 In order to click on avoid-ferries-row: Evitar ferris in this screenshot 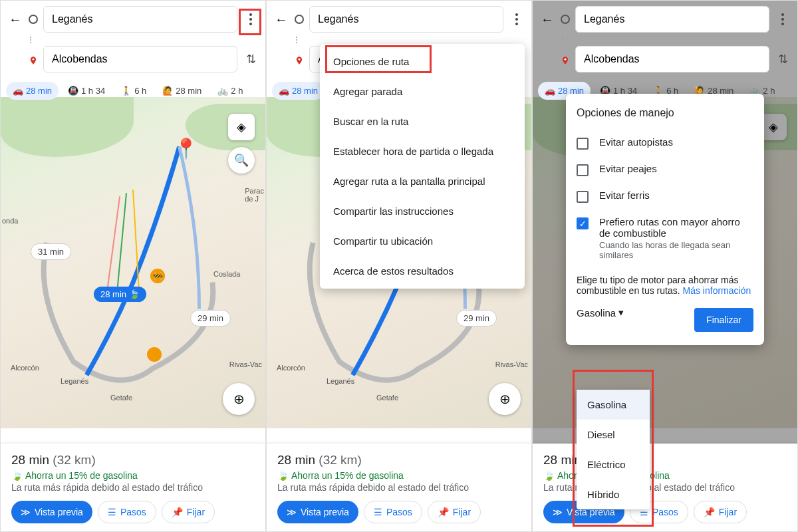, I will do `click(665, 196)`.